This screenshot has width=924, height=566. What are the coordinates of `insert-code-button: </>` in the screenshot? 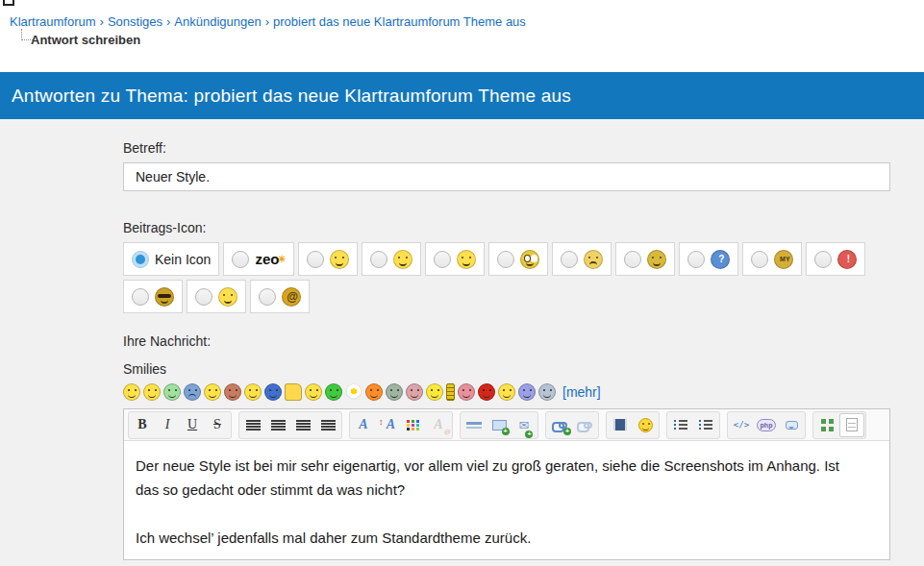 It's located at (741, 425).